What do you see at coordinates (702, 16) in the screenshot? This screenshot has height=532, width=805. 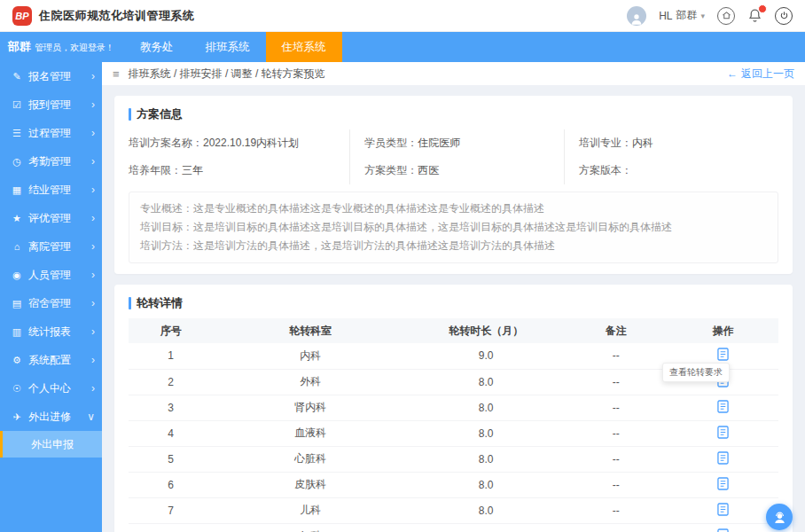 I see `chevron-down-icon: ▾` at bounding box center [702, 16].